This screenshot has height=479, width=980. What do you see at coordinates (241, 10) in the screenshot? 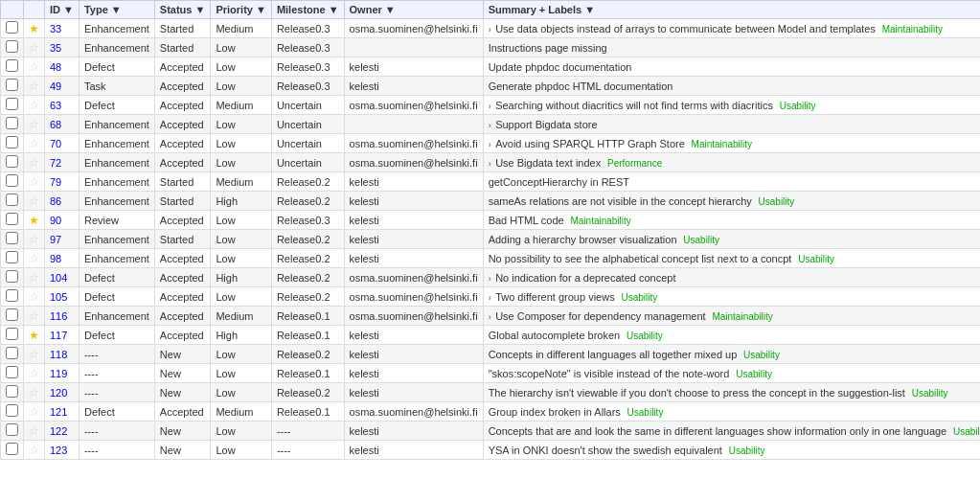
I see `priority-col-header: Priority ▼` at bounding box center [241, 10].